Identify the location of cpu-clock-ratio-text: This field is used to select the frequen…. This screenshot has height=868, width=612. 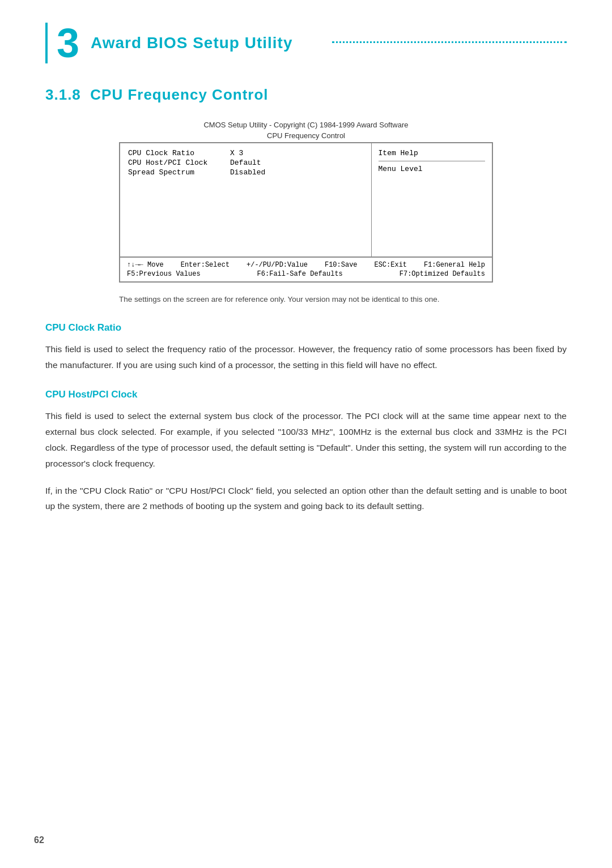
(306, 357).